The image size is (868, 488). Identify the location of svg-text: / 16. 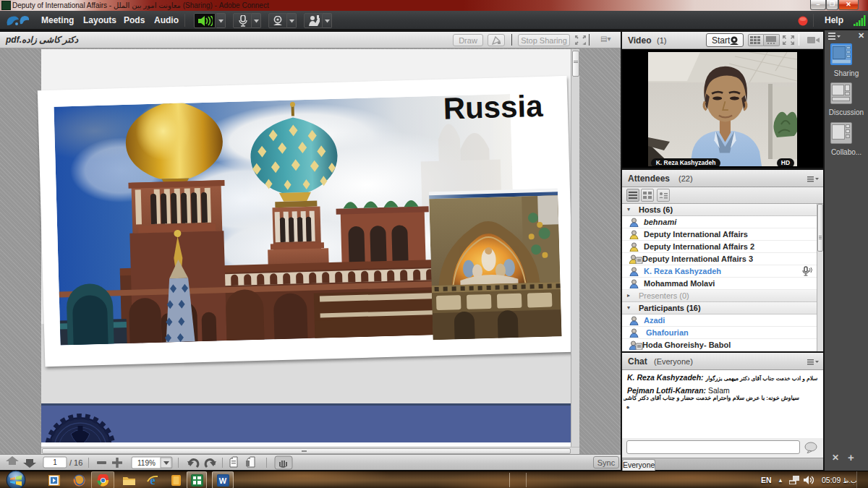
(76, 463).